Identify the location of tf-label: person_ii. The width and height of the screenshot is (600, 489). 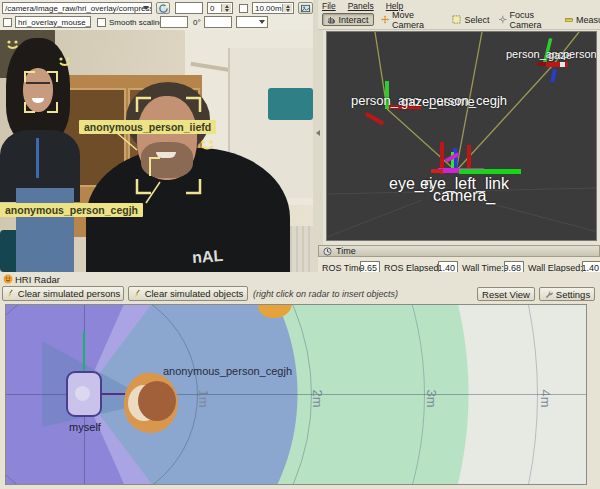
(580, 54).